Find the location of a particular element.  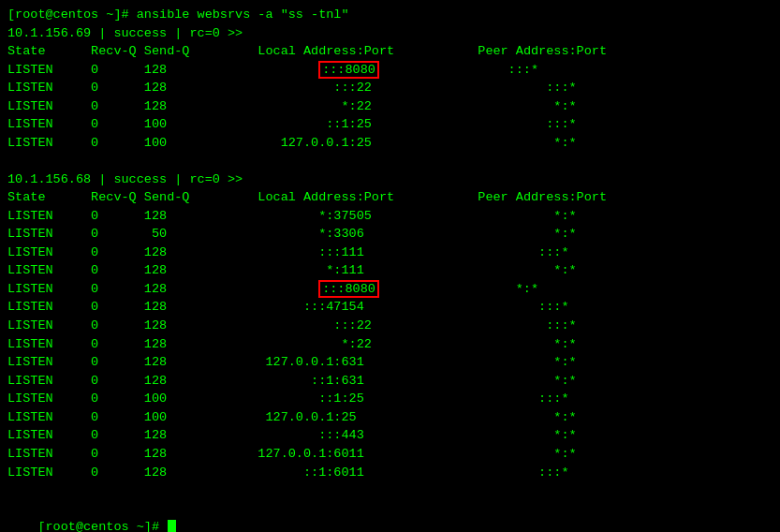

prompt: [root@centos ~]# is located at coordinates (72, 15).